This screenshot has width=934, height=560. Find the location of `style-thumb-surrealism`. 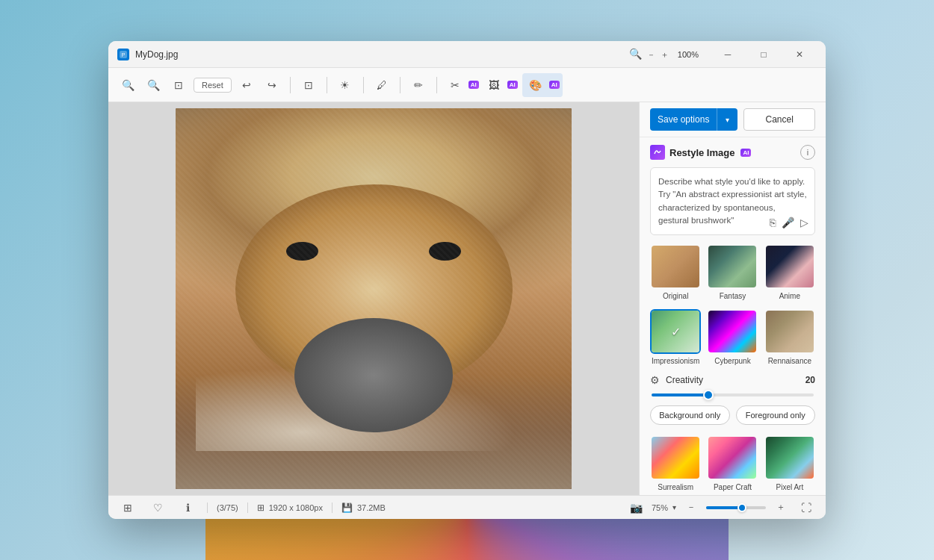

style-thumb-surrealism is located at coordinates (675, 458).